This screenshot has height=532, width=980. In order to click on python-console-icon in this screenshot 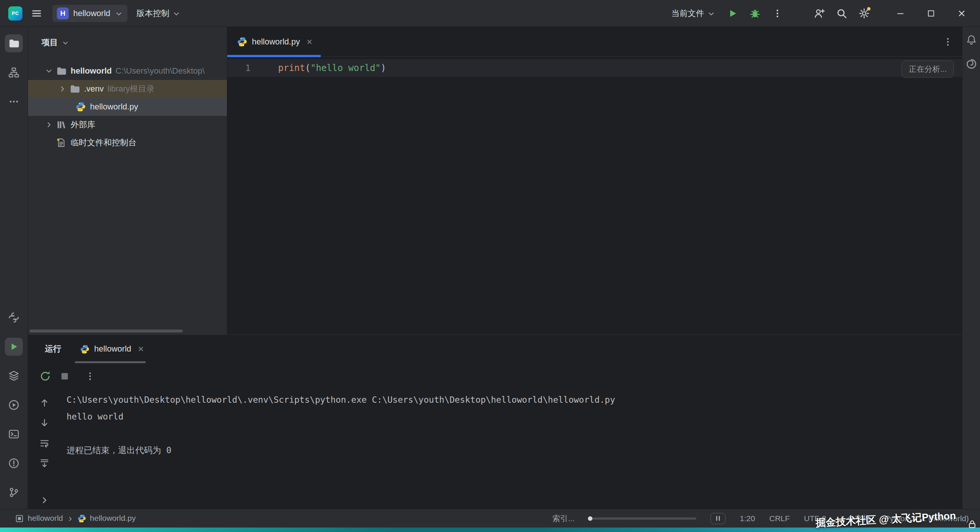, I will do `click(14, 318)`.